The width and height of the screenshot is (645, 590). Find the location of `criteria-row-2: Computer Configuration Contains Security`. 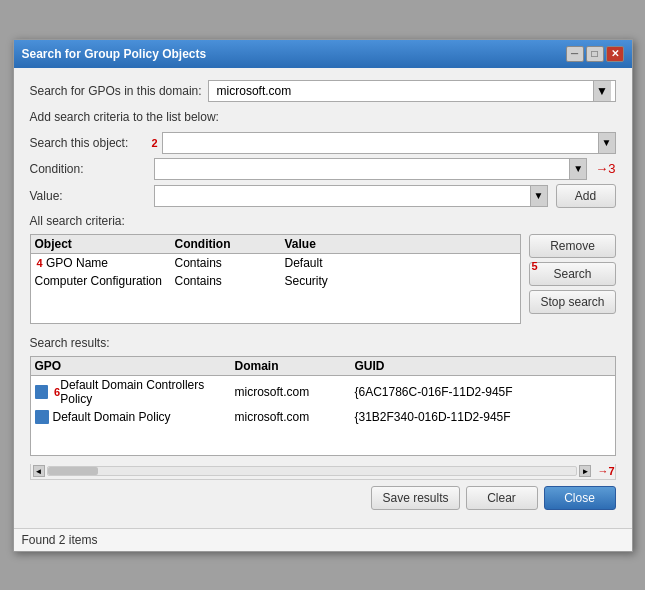

criteria-row-2: Computer Configuration Contains Security is located at coordinates (276, 281).